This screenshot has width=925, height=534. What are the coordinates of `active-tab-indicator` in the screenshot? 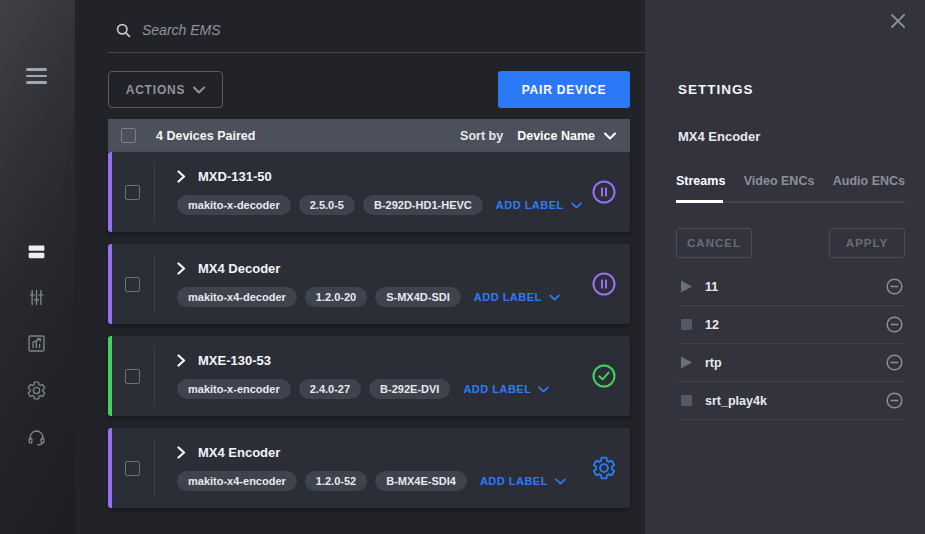 It's located at (700, 202).